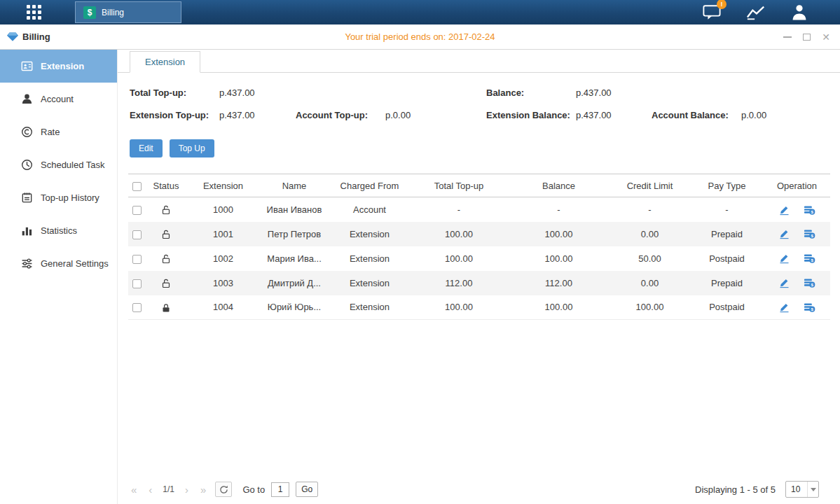  I want to click on chart-icon, so click(756, 13).